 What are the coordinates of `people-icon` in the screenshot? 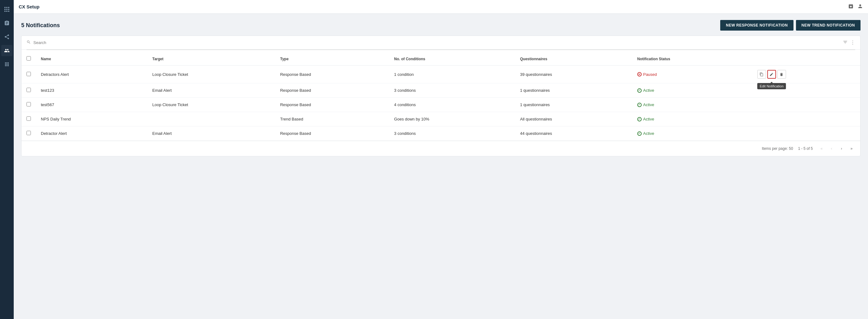 It's located at (7, 51).